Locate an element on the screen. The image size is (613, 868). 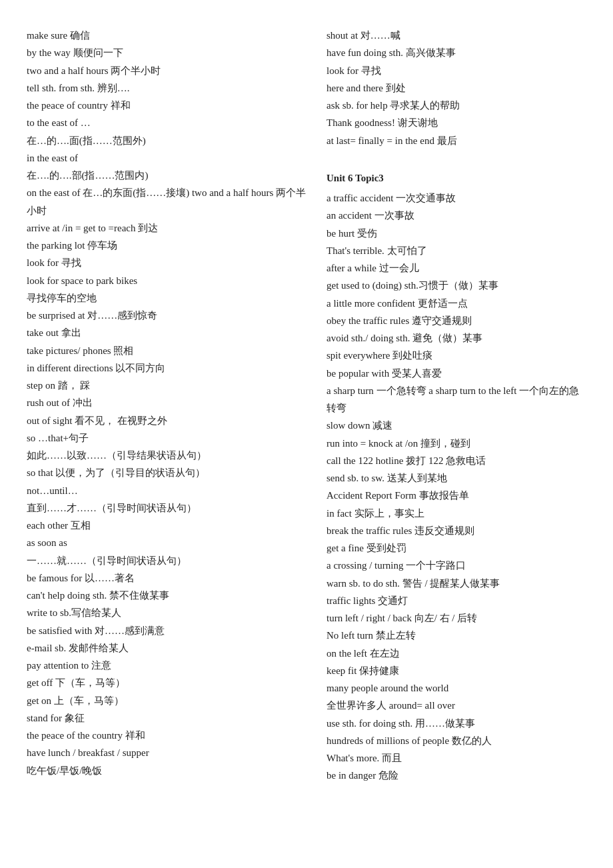
list-item: each other 互相 is located at coordinates (167, 525).